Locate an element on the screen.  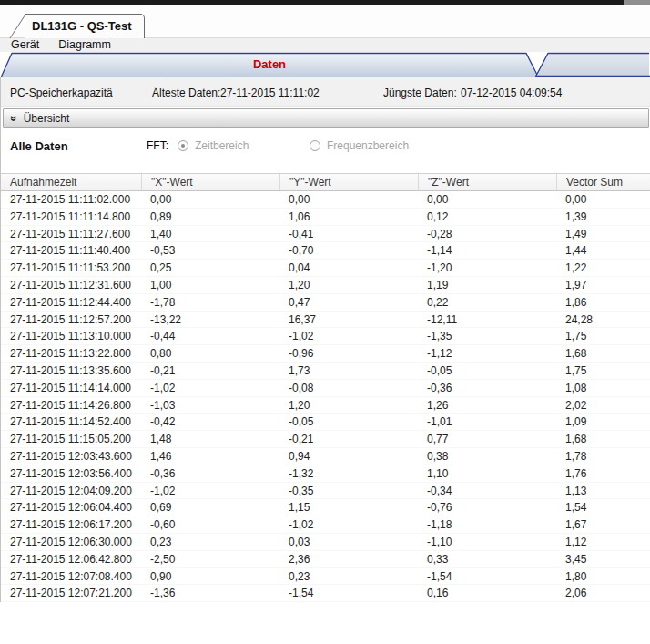
menu-item-diagramm: Diagramm is located at coordinates (85, 46).